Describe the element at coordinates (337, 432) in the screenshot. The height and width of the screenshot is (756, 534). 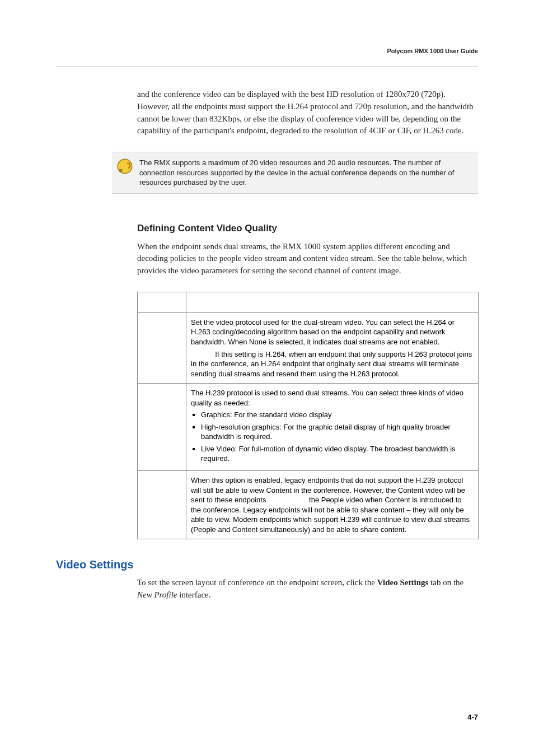
I see `list-item: High-resolution graphics: For the graphi…` at that location.